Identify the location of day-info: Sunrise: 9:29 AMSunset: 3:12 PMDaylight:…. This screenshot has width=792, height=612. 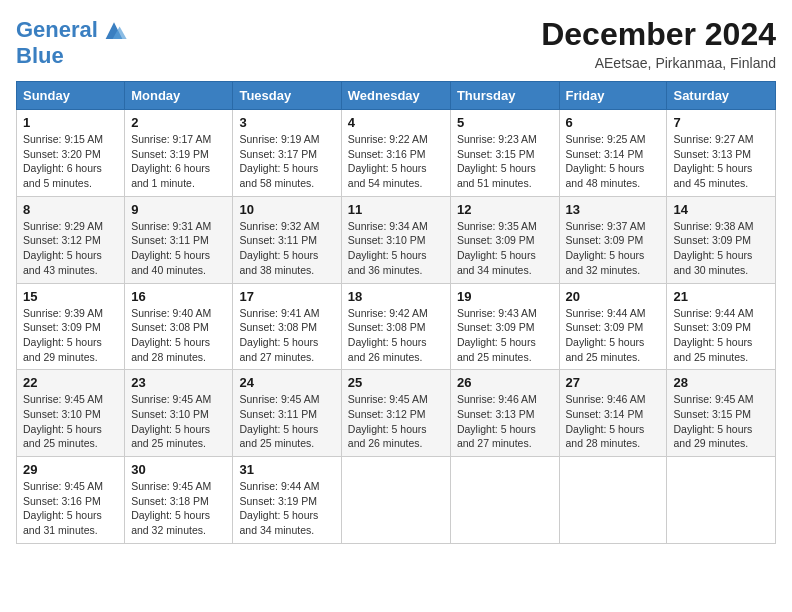
(70, 248).